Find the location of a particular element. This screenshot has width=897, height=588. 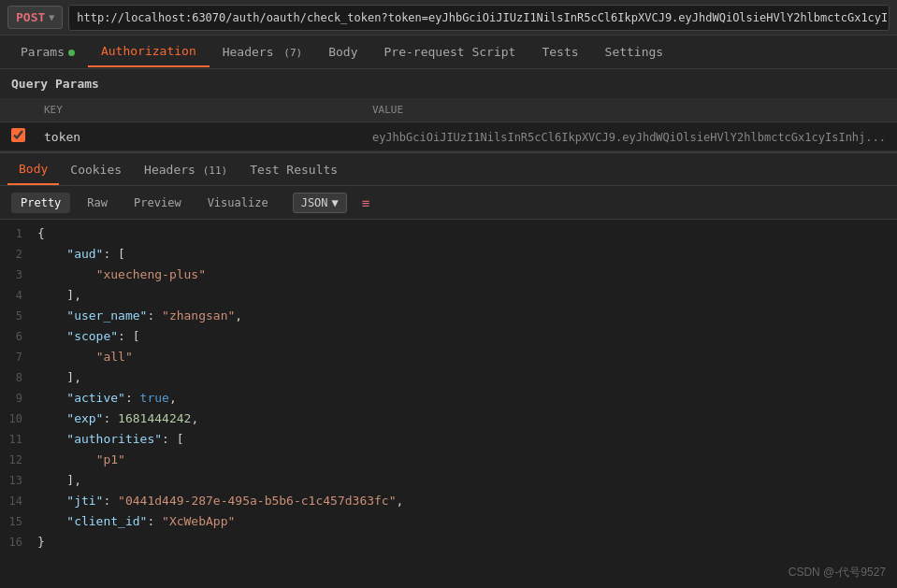

line-num-11: 11 is located at coordinates (19, 439).